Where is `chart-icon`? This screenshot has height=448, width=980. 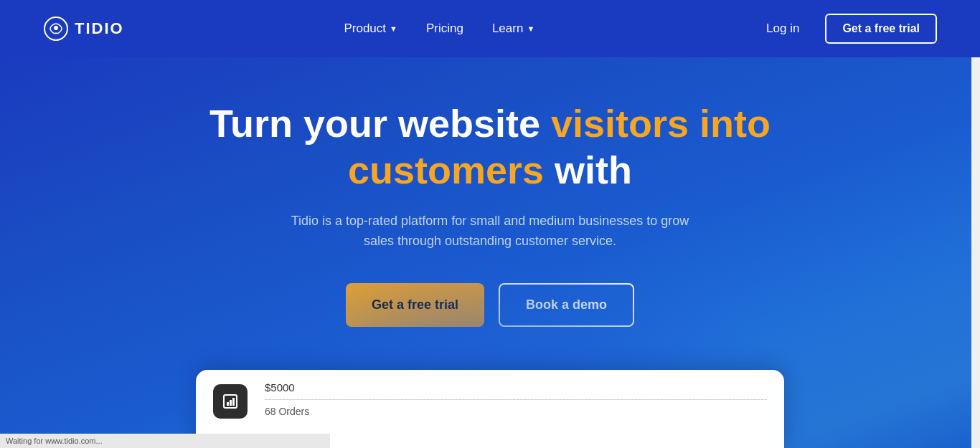 chart-icon is located at coordinates (230, 401).